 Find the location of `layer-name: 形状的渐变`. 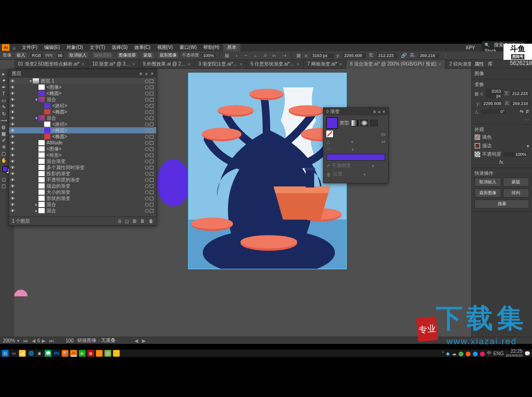

layer-name: 形状的渐变 is located at coordinates (58, 198).